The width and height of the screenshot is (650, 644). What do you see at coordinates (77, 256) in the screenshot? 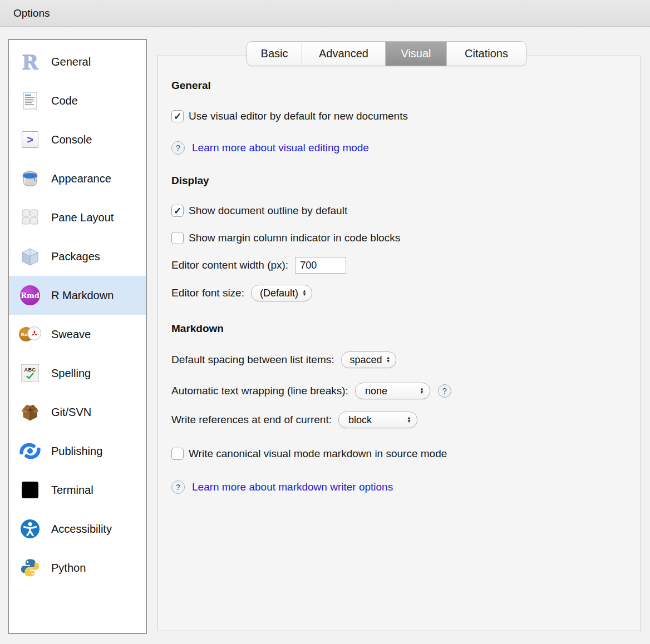
I see `sidebar-item-packages: Packages` at bounding box center [77, 256].